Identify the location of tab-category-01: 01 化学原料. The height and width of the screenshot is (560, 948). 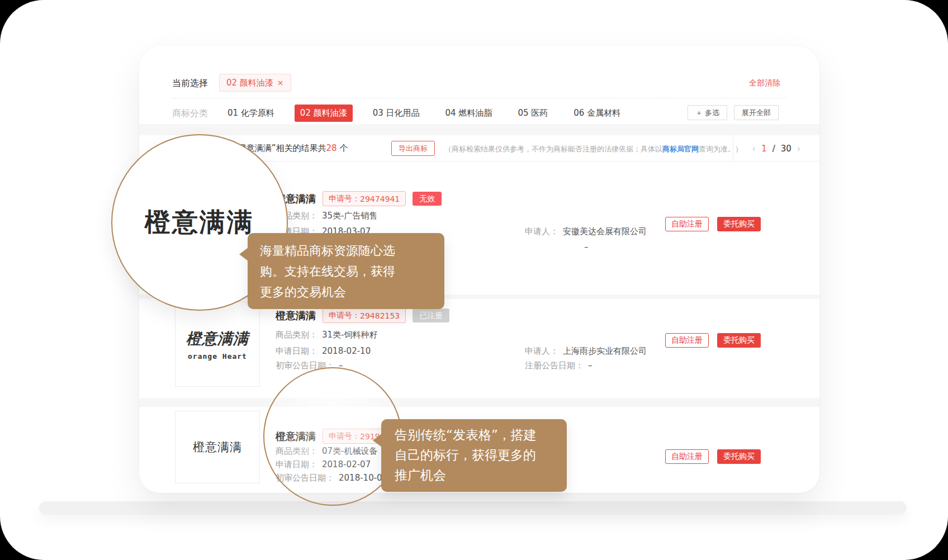
(251, 113).